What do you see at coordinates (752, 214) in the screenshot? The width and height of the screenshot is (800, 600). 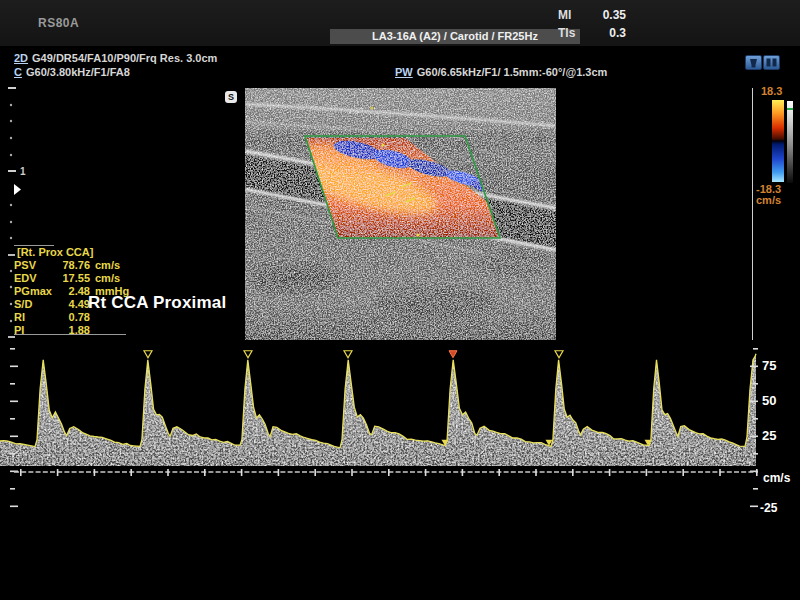 I see `image-right-border` at bounding box center [752, 214].